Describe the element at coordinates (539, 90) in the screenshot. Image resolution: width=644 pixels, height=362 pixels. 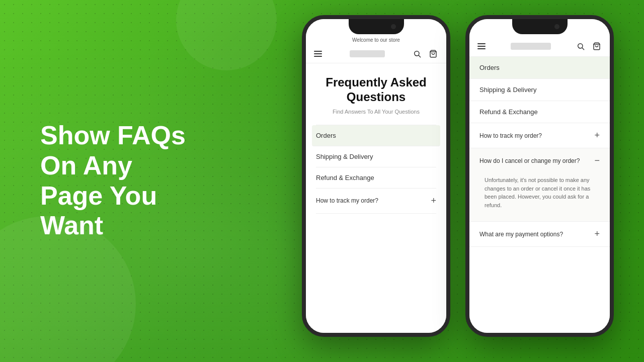
I see `phone2-category-section: Orders Shipping & Delivery Refund & Exch…` at that location.